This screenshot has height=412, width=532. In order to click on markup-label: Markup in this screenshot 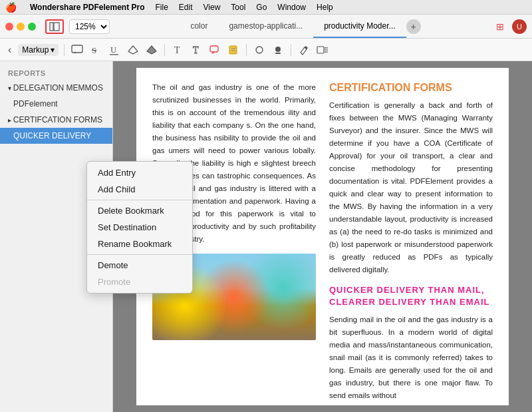, I will do `click(35, 50)`.